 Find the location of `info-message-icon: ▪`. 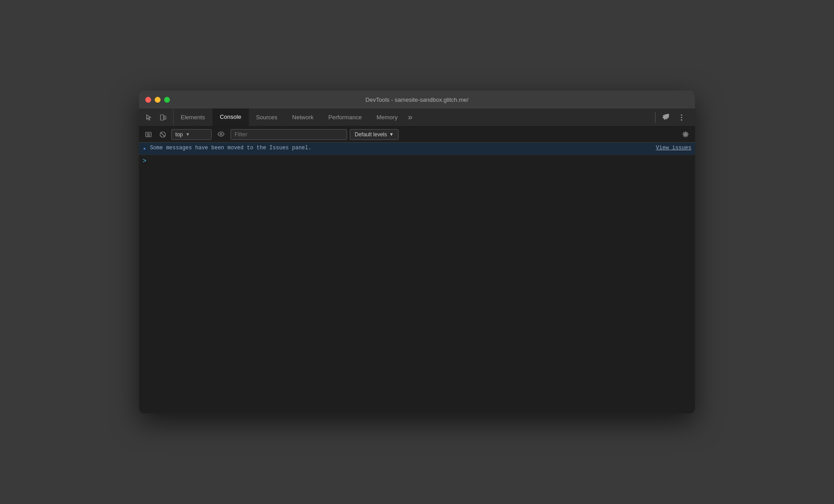

info-message-icon: ▪ is located at coordinates (144, 149).